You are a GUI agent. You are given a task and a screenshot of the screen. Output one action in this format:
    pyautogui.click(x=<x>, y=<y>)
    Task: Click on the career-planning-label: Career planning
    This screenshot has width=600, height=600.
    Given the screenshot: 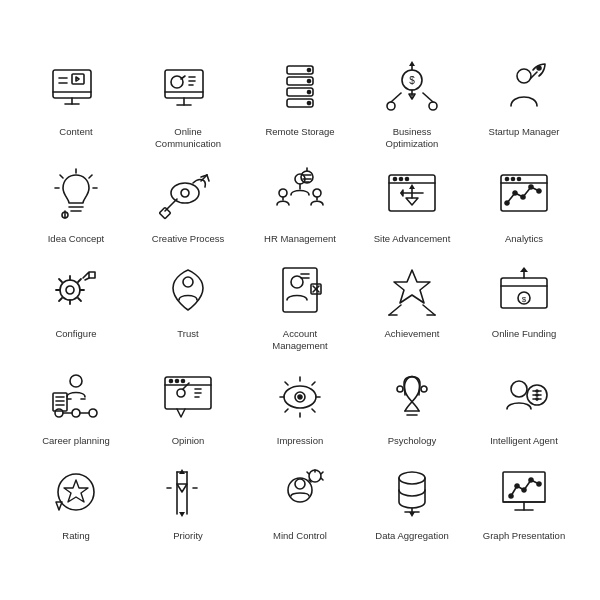 What is the action you would take?
    pyautogui.click(x=76, y=440)
    